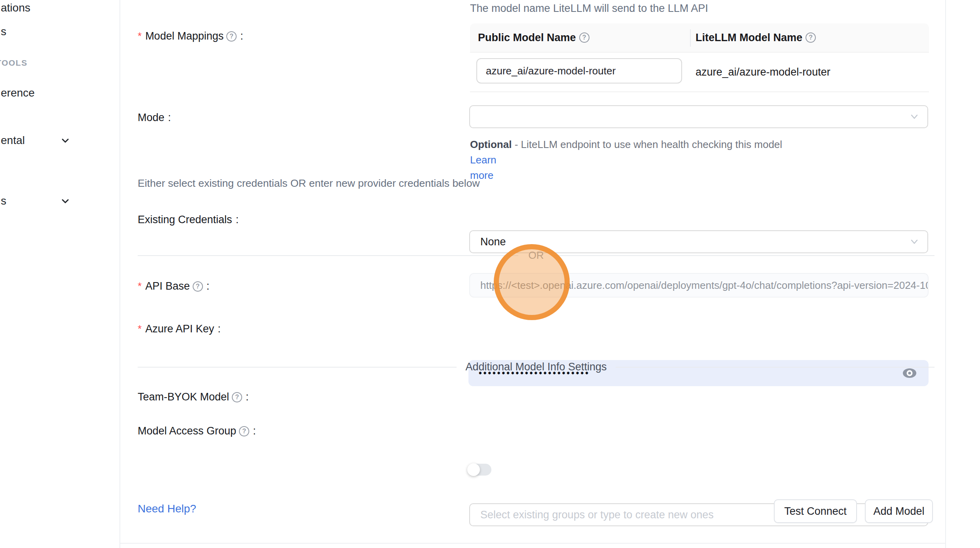 Image resolution: width=980 pixels, height=548 pixels. Describe the element at coordinates (13, 140) in the screenshot. I see `sidebar-item-truncated-4: ental` at that location.